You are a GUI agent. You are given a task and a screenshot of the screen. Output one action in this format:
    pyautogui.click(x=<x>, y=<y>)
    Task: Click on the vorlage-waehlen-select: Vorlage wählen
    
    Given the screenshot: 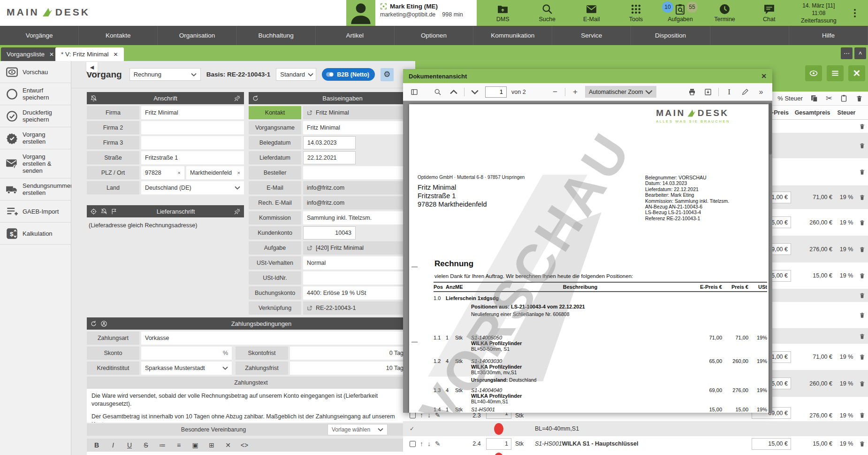 What is the action you would take?
    pyautogui.click(x=358, y=430)
    